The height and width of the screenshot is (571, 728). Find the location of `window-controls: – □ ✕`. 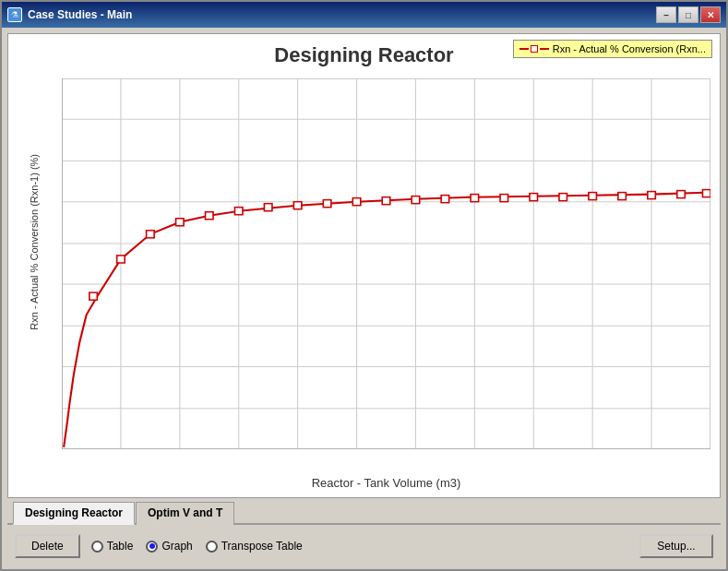

window-controls: – □ ✕ is located at coordinates (688, 15).